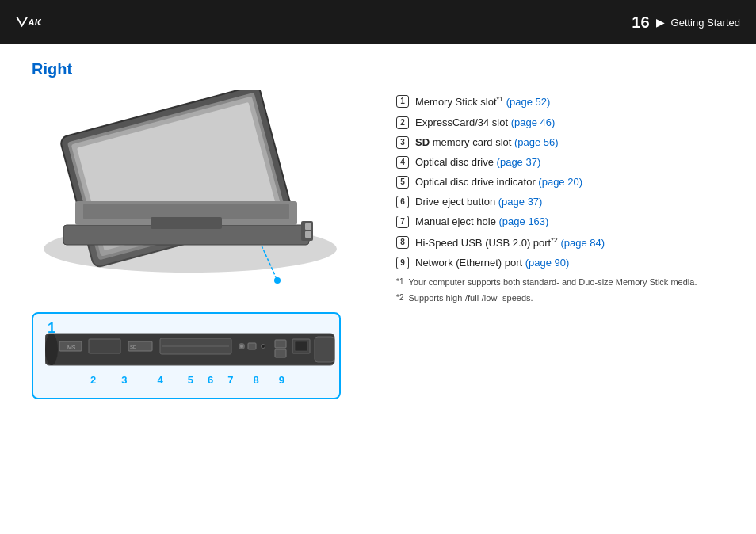 The height and width of the screenshot is (534, 756). Describe the element at coordinates (485, 123) in the screenshot. I see `item-text-2: ExpressCard/34 slot (page 46)` at that location.